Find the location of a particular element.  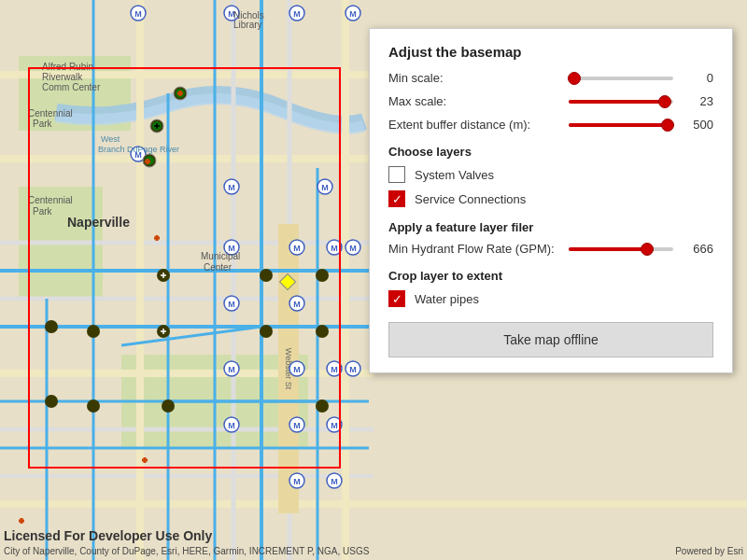

hydrant-value: 666 is located at coordinates (697, 248).